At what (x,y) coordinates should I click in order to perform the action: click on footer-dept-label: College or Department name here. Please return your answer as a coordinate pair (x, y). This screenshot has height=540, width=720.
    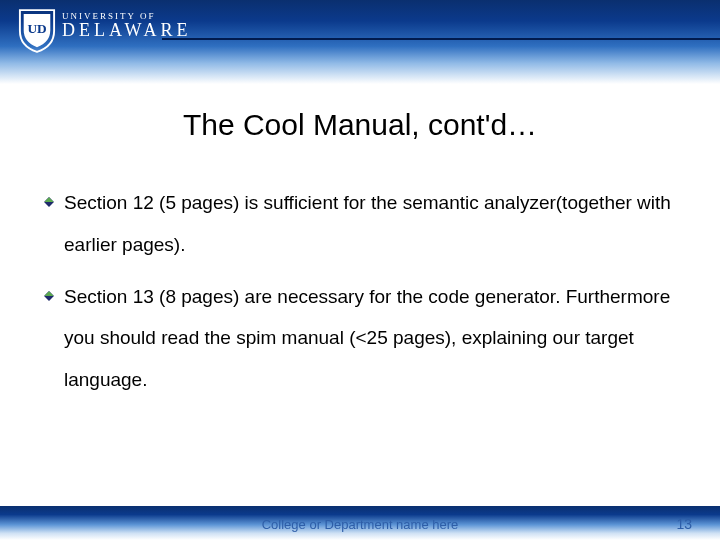
    Looking at the image, I should click on (360, 524).